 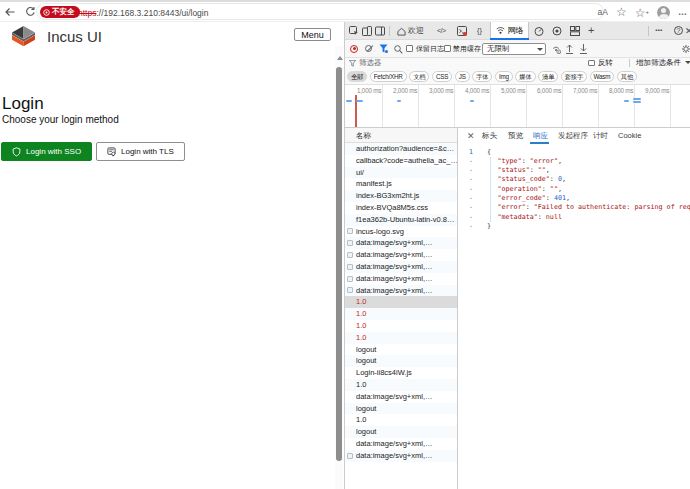 What do you see at coordinates (419, 76) in the screenshot?
I see `filter-pill-2: 文档` at bounding box center [419, 76].